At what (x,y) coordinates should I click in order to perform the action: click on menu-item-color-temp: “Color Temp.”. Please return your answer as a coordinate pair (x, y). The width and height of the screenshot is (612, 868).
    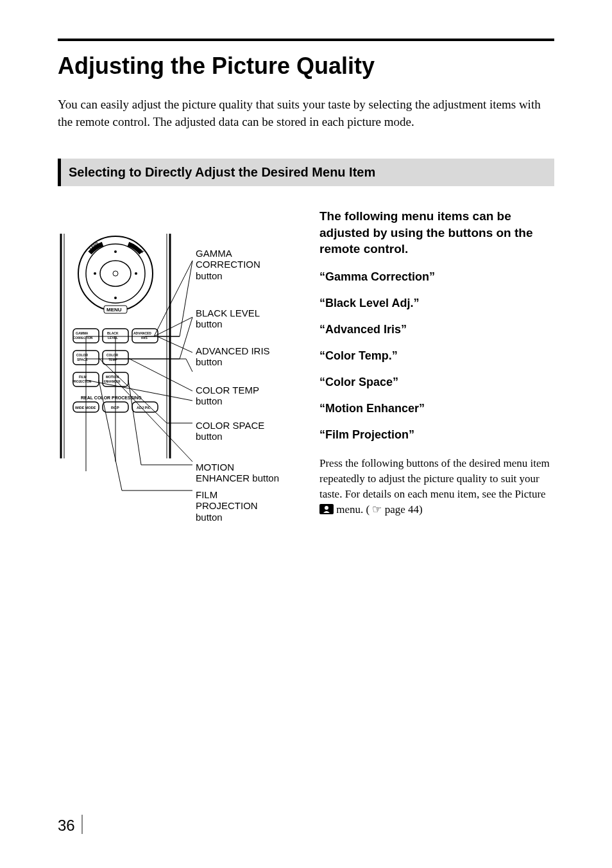
    Looking at the image, I should click on (437, 356).